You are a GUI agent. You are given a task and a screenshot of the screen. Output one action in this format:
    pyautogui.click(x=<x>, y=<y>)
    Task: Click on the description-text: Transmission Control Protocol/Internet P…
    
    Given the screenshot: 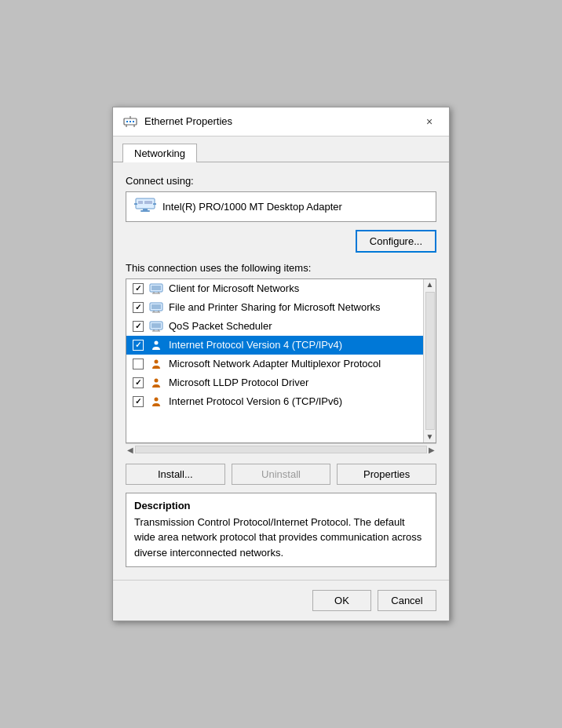 What is the action you would take?
    pyautogui.click(x=281, y=538)
    